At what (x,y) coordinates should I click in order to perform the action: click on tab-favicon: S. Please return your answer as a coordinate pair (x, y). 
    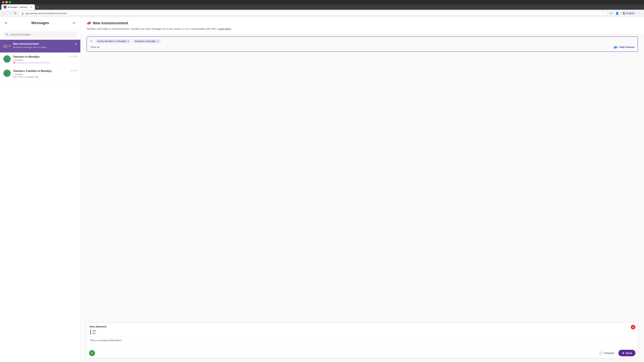
    Looking at the image, I should click on (5, 7).